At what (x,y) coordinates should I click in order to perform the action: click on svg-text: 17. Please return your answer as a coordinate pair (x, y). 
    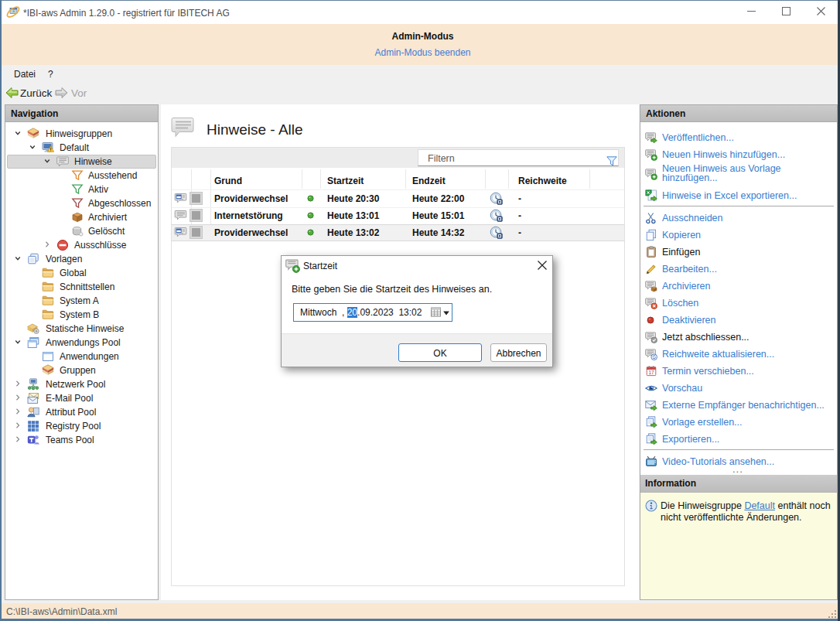
    Looking at the image, I should click on (651, 373).